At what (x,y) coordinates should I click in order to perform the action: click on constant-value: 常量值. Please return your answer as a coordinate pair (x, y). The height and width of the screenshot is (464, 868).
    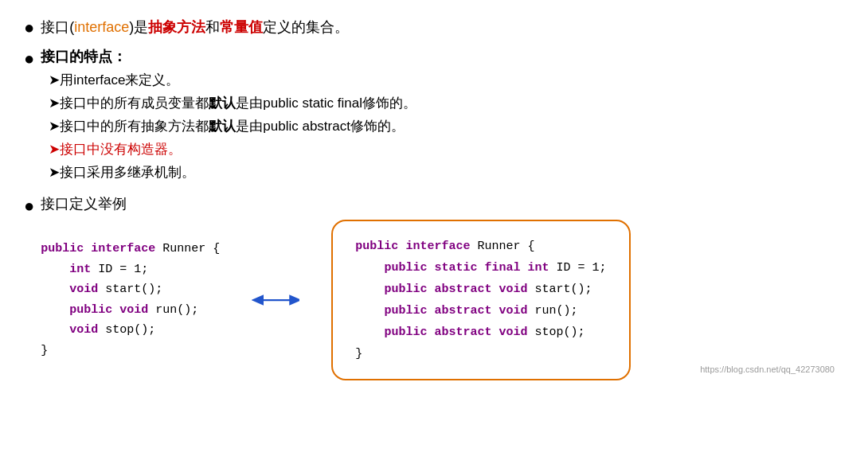
    Looking at the image, I should click on (241, 27).